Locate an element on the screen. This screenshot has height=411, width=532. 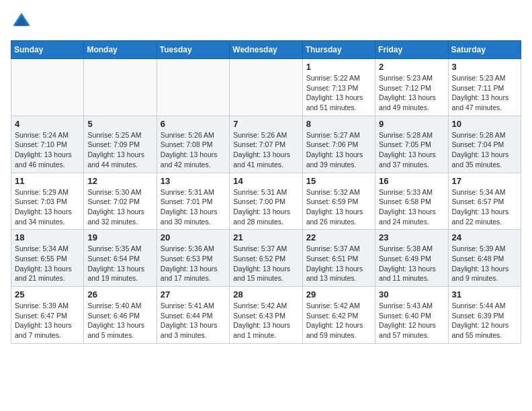
day-number: 18 is located at coordinates (47, 238).